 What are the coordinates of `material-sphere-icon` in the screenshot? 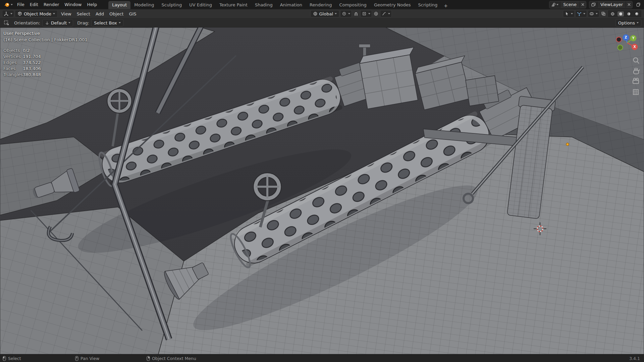 It's located at (629, 14).